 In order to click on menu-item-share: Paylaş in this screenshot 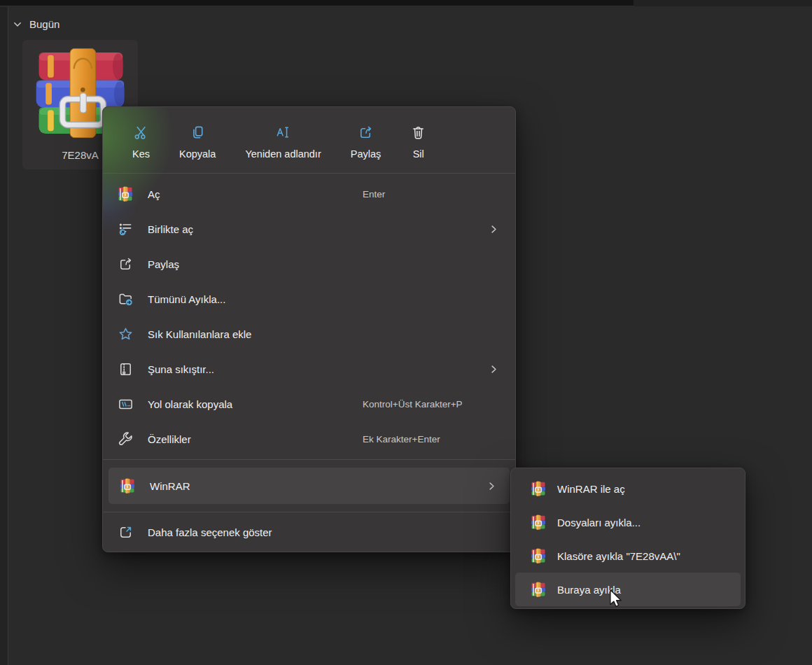, I will do `click(309, 264)`.